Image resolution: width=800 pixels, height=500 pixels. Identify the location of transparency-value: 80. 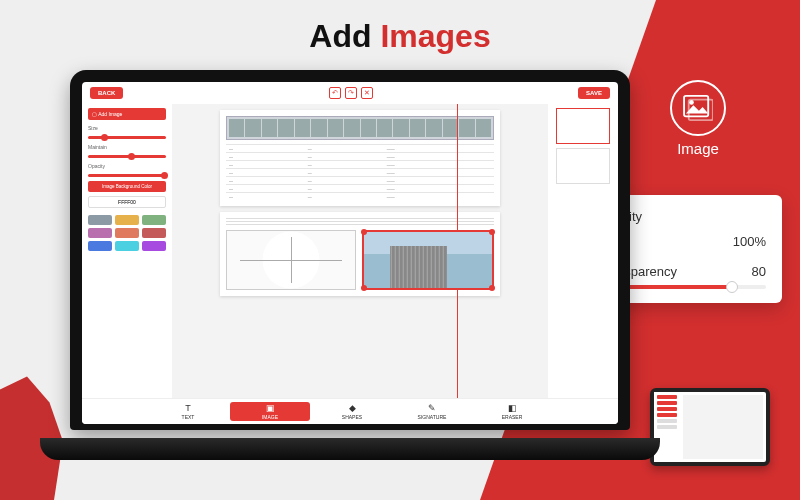
(759, 272).